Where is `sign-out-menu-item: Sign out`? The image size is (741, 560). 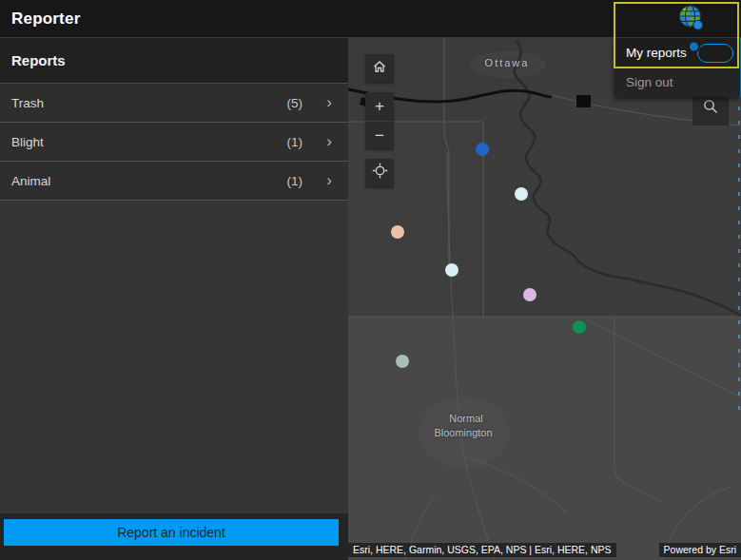 sign-out-menu-item: Sign out is located at coordinates (677, 83).